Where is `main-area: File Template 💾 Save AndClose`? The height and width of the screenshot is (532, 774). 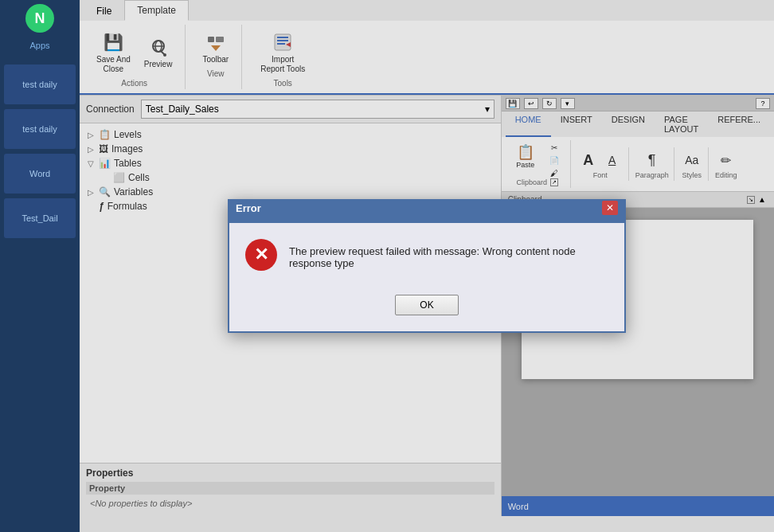
main-area: File Template 💾 Save AndClose is located at coordinates (427, 12).